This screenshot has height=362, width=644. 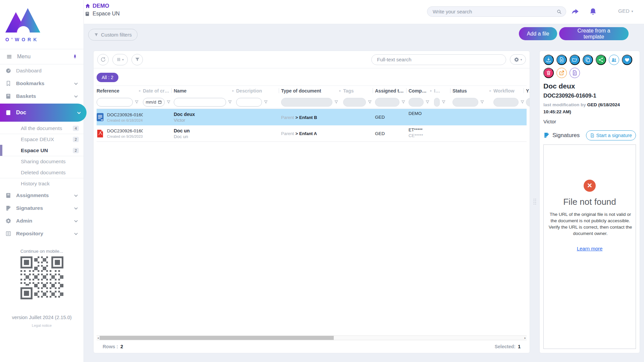 What do you see at coordinates (510, 90) in the screenshot?
I see `column-header-workflow: Workflow` at bounding box center [510, 90].